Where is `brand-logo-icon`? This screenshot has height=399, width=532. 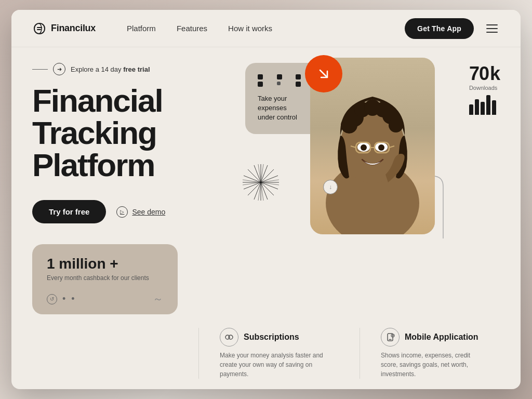 brand-logo-icon is located at coordinates (39, 29).